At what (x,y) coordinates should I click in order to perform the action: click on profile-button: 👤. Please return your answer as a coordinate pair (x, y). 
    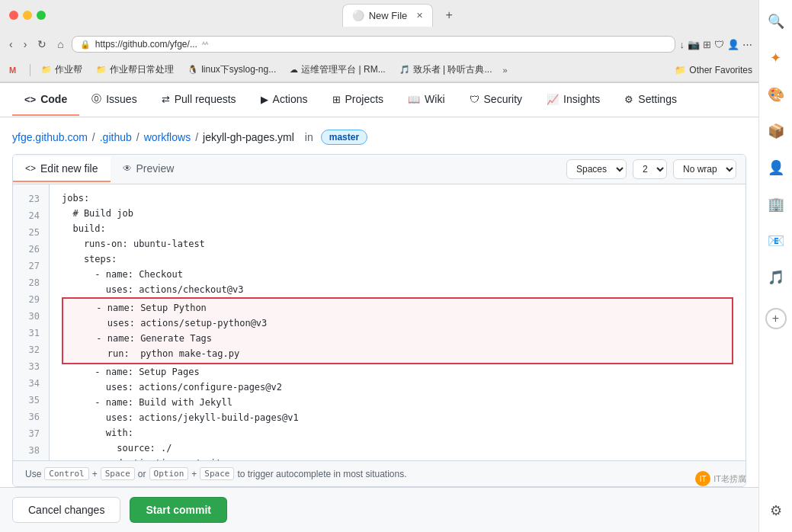
    Looking at the image, I should click on (733, 44).